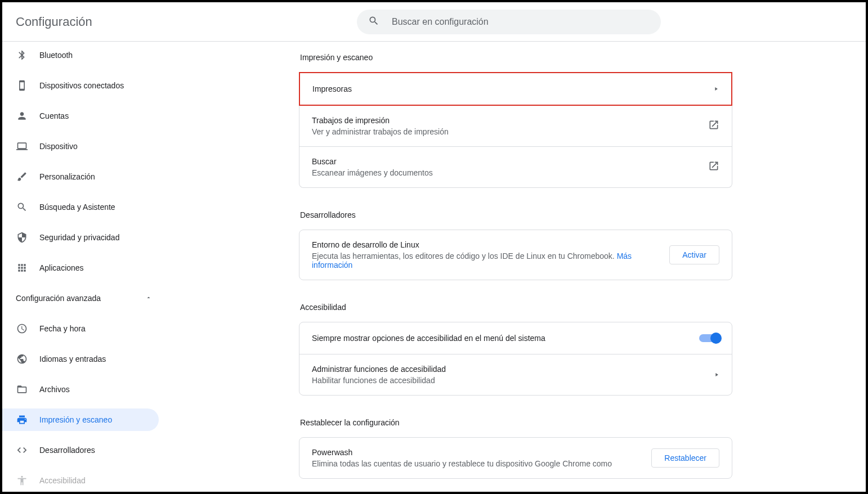  Describe the element at coordinates (68, 450) in the screenshot. I see `sidebar-item-label: Desarrolladores` at that location.